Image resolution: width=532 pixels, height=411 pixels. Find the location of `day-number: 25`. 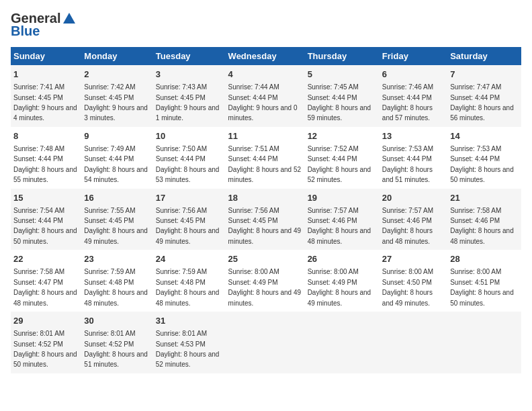

day-number: 25 is located at coordinates (265, 259).